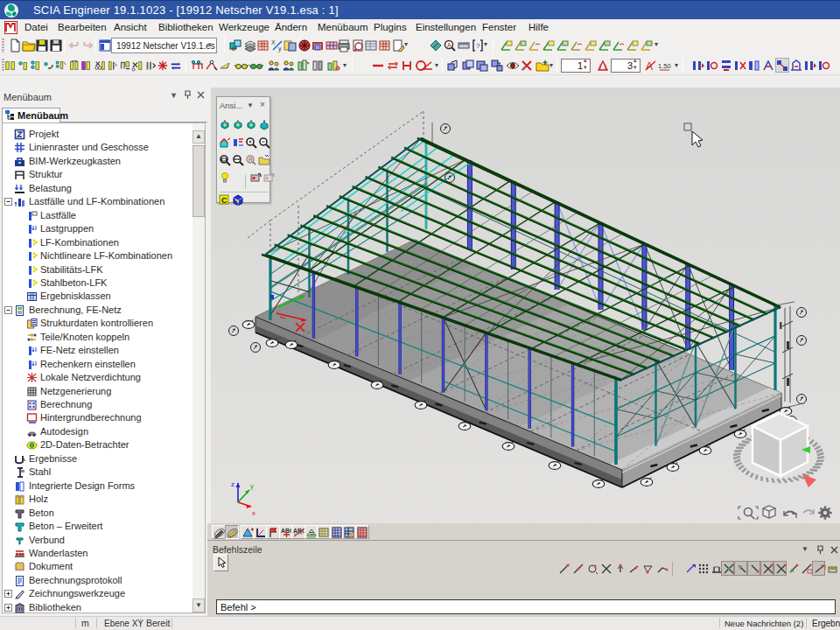 This screenshot has height=630, width=840. Describe the element at coordinates (224, 200) in the screenshot. I see `svg-text: C` at that location.